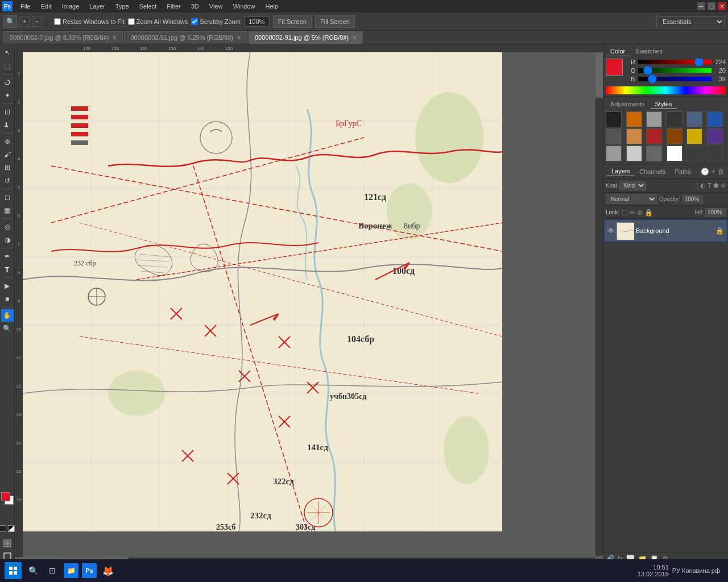 The image size is (728, 582). What do you see at coordinates (648, 213) in the screenshot?
I see `lock-all-icon: 🔒` at bounding box center [648, 213].